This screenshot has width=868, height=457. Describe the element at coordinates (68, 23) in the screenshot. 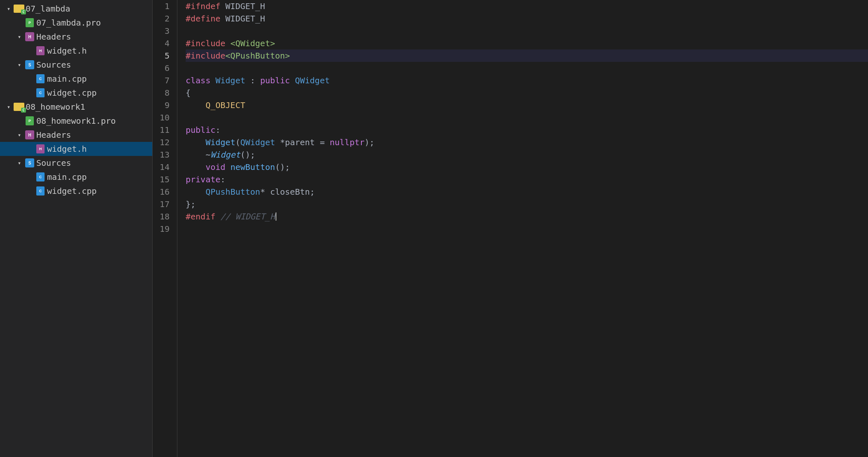

I see `tree-item-label: 07_lambda.pro` at that location.